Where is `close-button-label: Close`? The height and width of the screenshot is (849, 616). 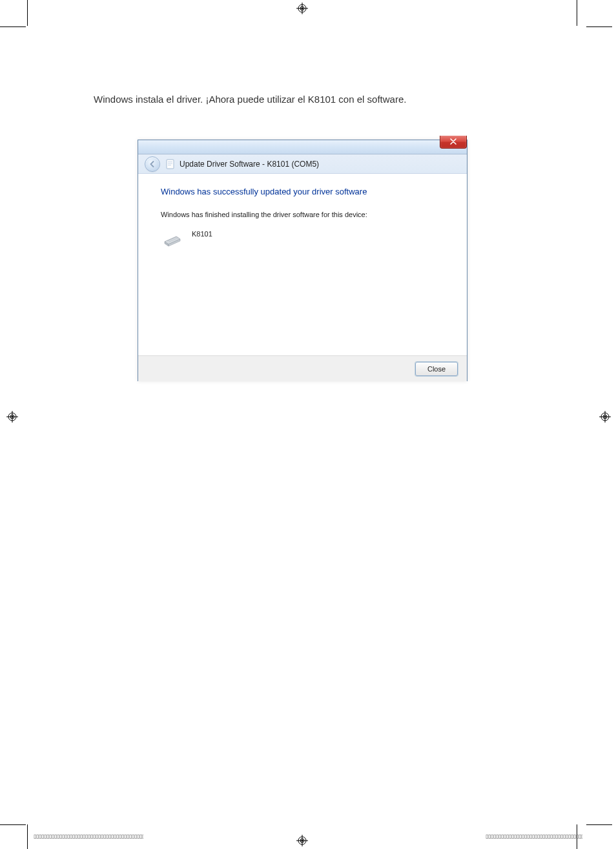 close-button-label: Close is located at coordinates (436, 369).